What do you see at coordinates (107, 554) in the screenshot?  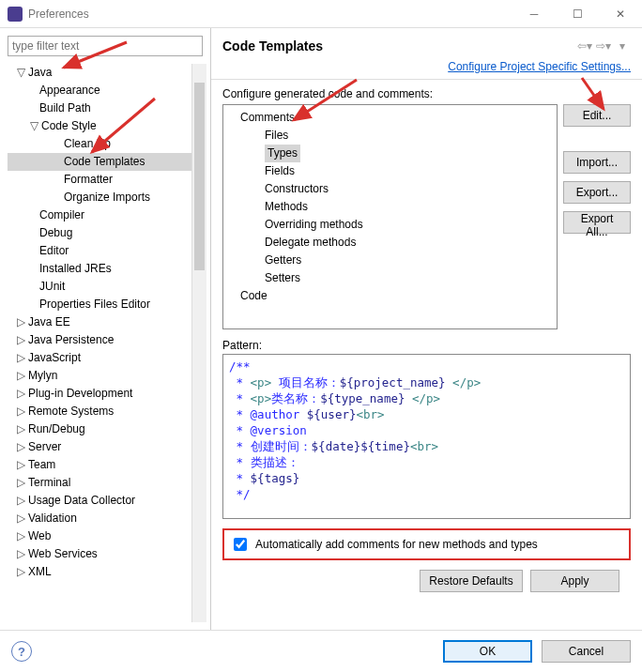 I see `tree-item: ▷Web Services` at bounding box center [107, 554].